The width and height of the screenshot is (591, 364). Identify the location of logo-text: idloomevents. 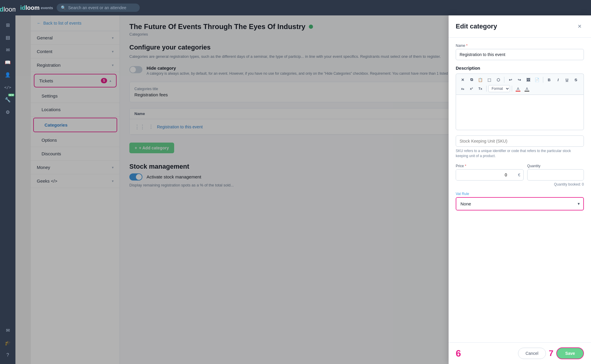
(37, 8).